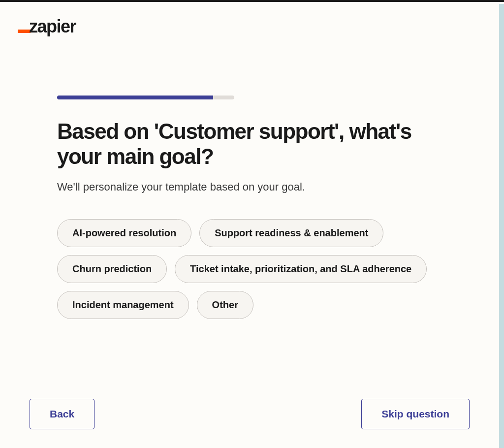  I want to click on question-heading: Based on 'Customer support', what's your…, so click(252, 144).